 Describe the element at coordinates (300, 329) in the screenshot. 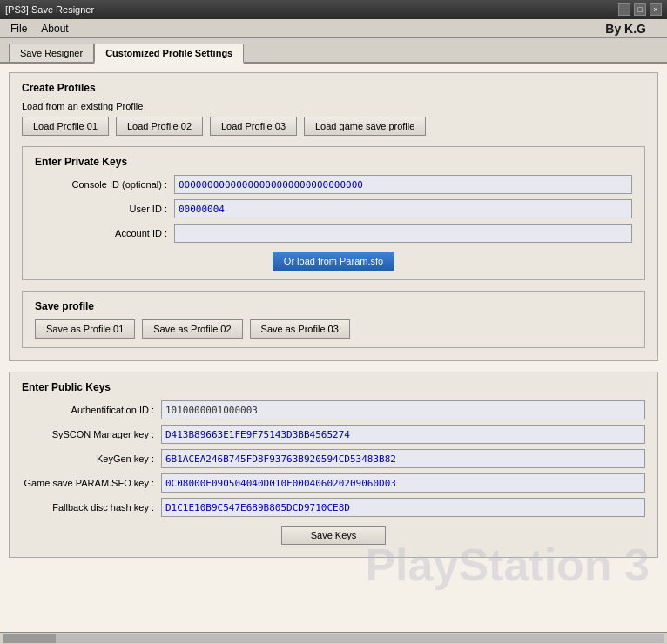

I see `save-profile-03-button: Save as Profile 03` at that location.